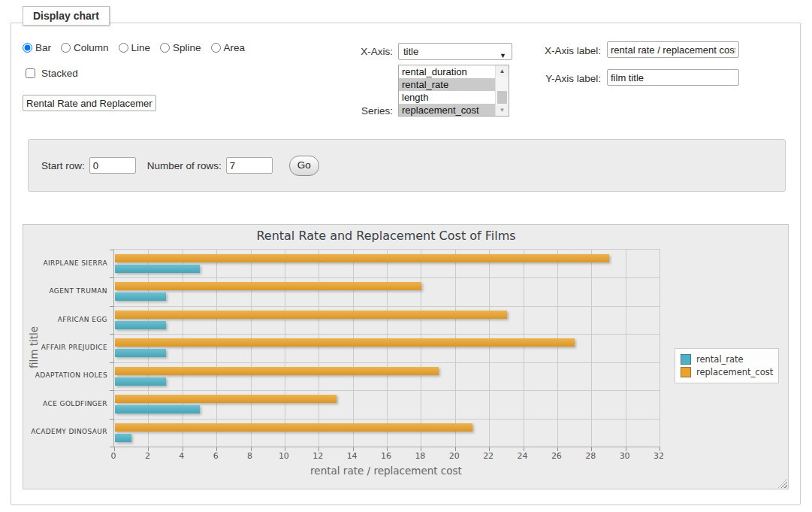 Image resolution: width=812 pixels, height=512 pixels. What do you see at coordinates (187, 48) in the screenshot?
I see `chart-type-label-spline: Spline` at bounding box center [187, 48].